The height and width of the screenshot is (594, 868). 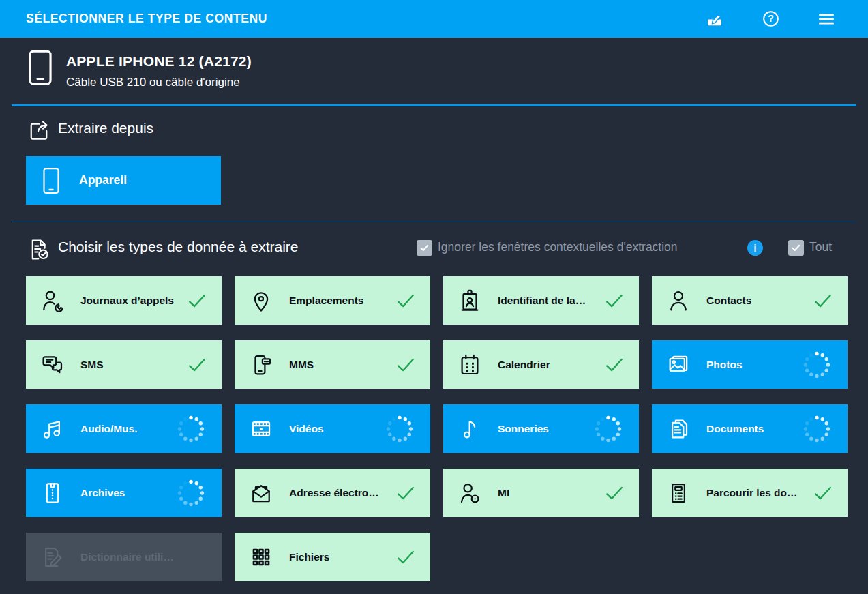 I want to click on tile-label: Journaux d’appels, so click(x=127, y=301).